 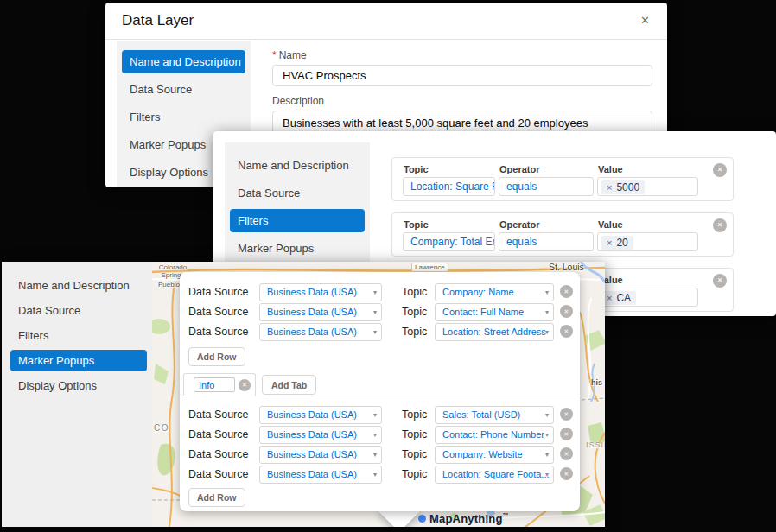 What do you see at coordinates (494, 292) in the screenshot?
I see `topic-select: Company: Name▾` at bounding box center [494, 292].